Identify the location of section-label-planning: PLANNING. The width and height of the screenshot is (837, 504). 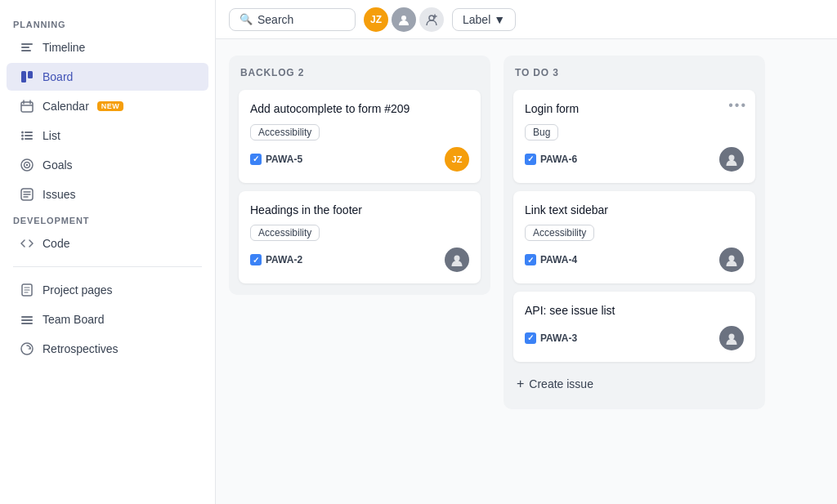
(108, 23).